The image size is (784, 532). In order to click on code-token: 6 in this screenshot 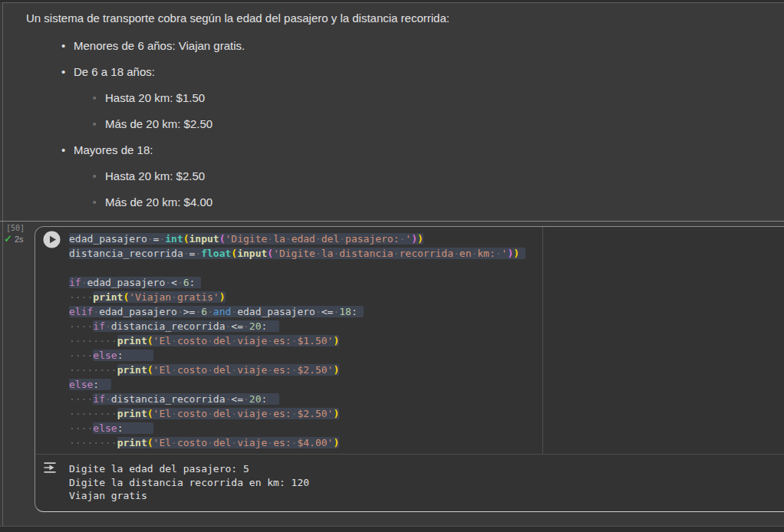, I will do `click(186, 282)`.